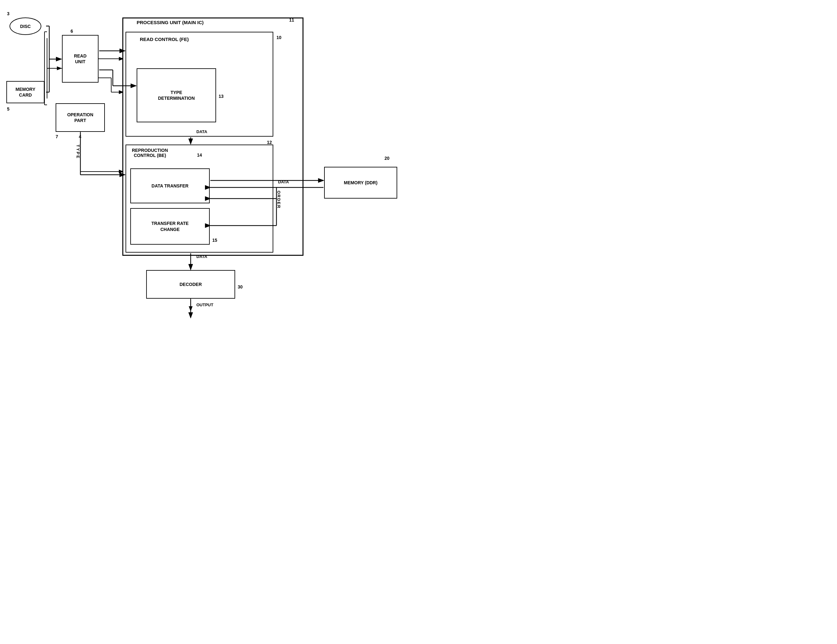 Image resolution: width=837 pixels, height=644 pixels. I want to click on ref-12: 12, so click(269, 143).